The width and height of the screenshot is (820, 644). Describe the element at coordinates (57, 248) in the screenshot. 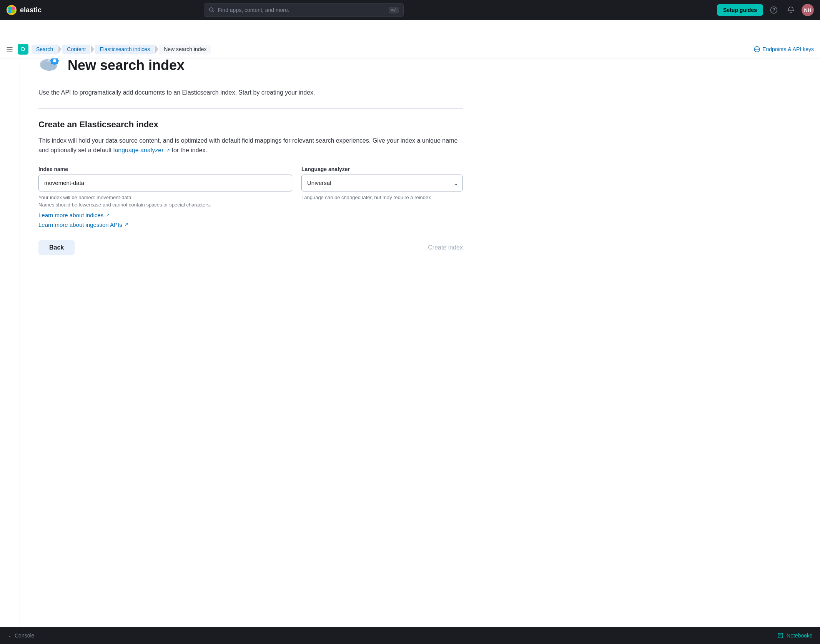

I see `back-button: Back` at that location.